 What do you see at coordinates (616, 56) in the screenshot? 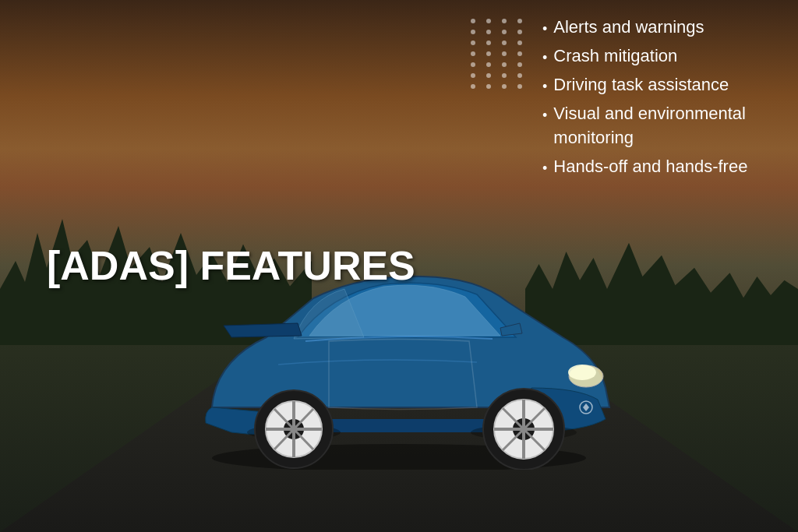
I see `feature-text-crash: Crash mitigation` at bounding box center [616, 56].